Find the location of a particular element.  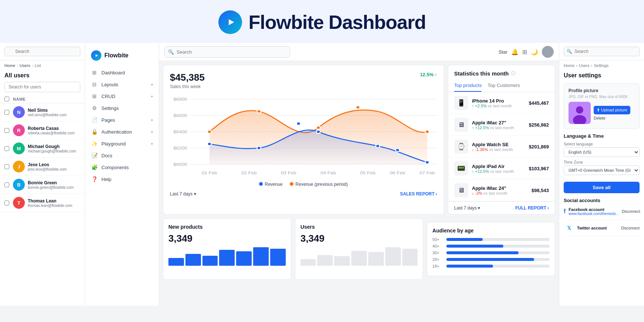

user-email: neil.sims@flowbite.com is located at coordinates (54, 115).